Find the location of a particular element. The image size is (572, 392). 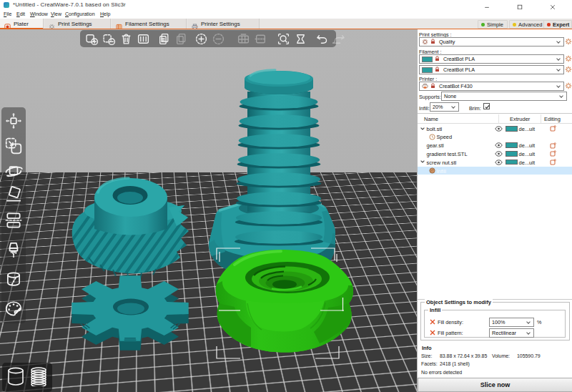

column-header: Extruder is located at coordinates (520, 119).